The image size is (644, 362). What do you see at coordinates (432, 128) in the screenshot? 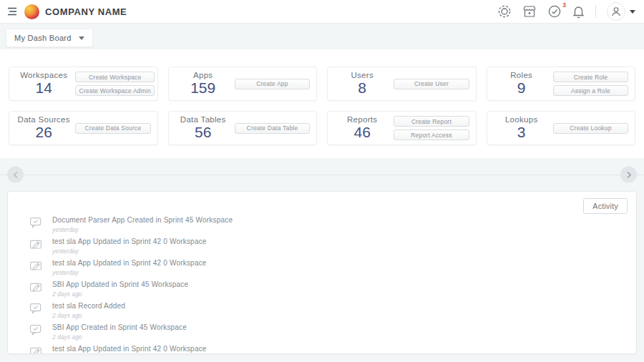
I see `card-buttons: Create ReportReport Access` at bounding box center [432, 128].